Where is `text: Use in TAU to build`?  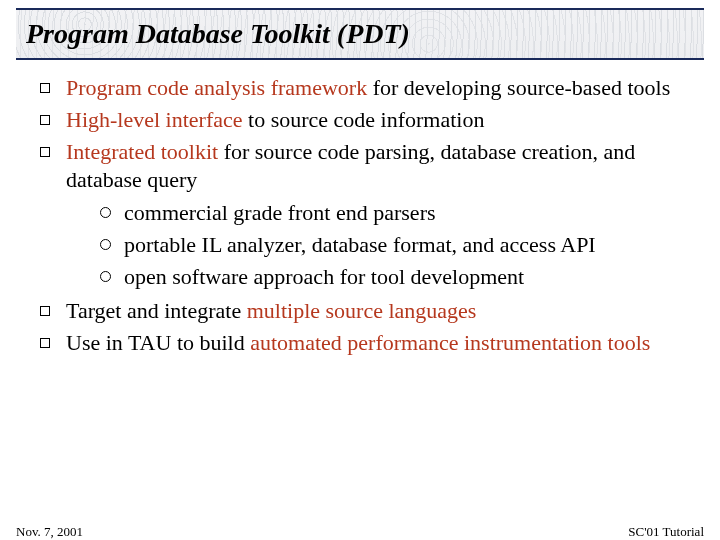 text: Use in TAU to build is located at coordinates (158, 342).